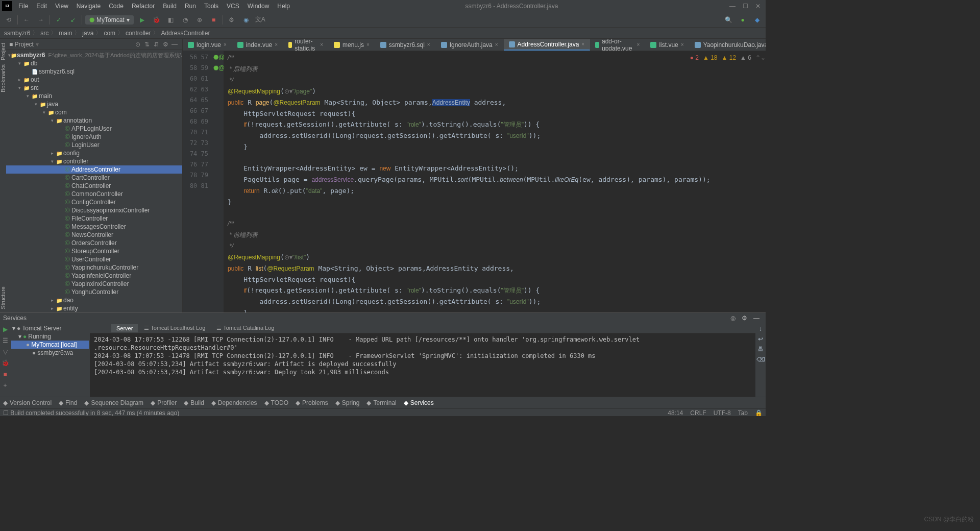  Describe the element at coordinates (761, 359) in the screenshot. I see `clear-icon: ⌫` at that location.